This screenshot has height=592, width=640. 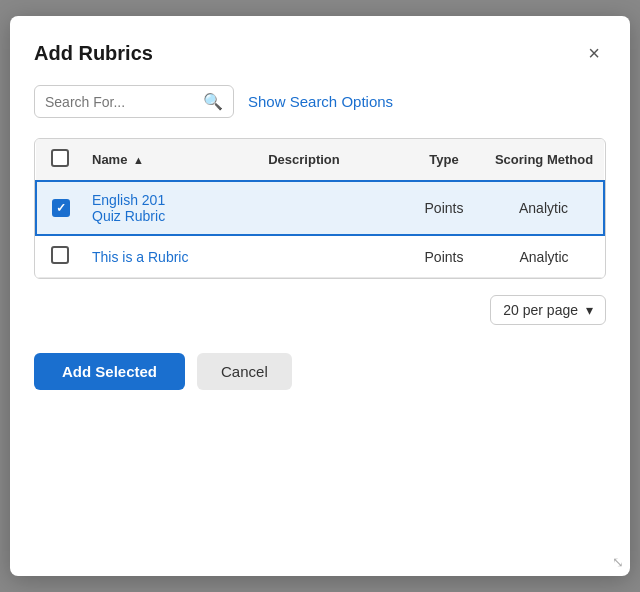 I want to click on table-row: This is a Rubric Points Analytic, so click(x=320, y=256).